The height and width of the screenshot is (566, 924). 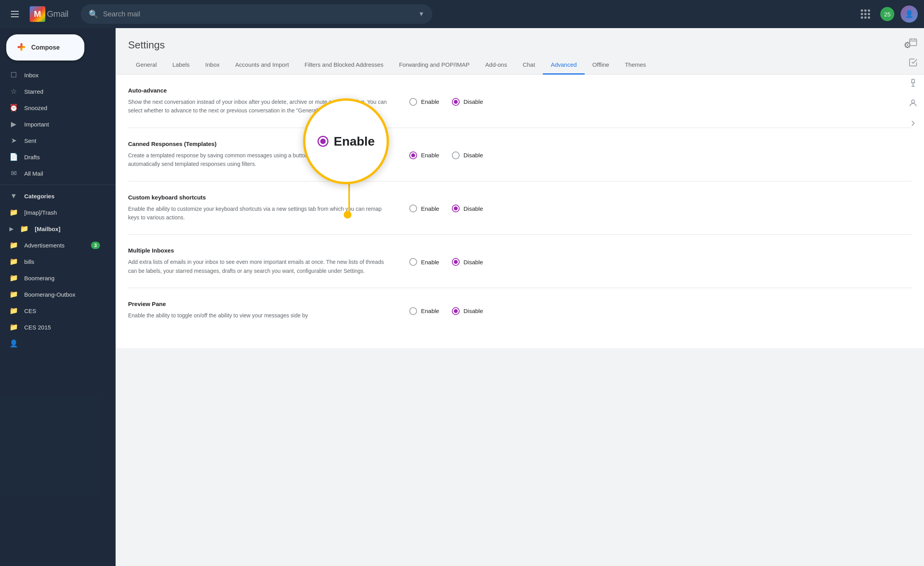 I want to click on search-input, so click(x=261, y=14).